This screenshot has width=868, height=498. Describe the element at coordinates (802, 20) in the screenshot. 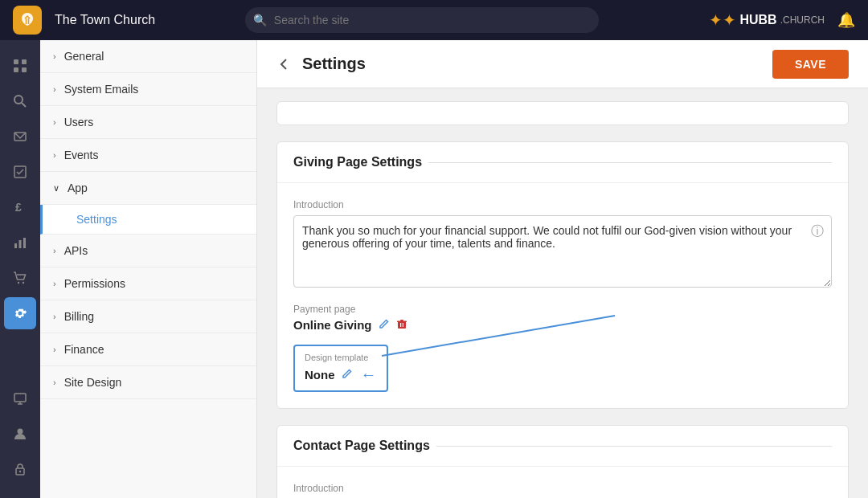

I see `hubb-sub: .CHURCH` at that location.